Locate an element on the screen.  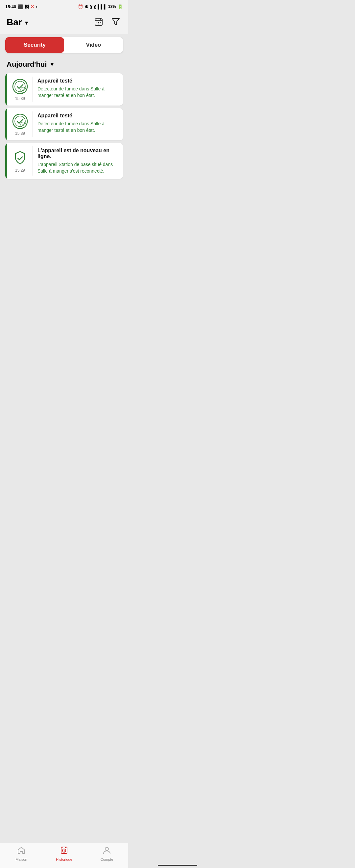
calendar-icon is located at coordinates (98, 22).